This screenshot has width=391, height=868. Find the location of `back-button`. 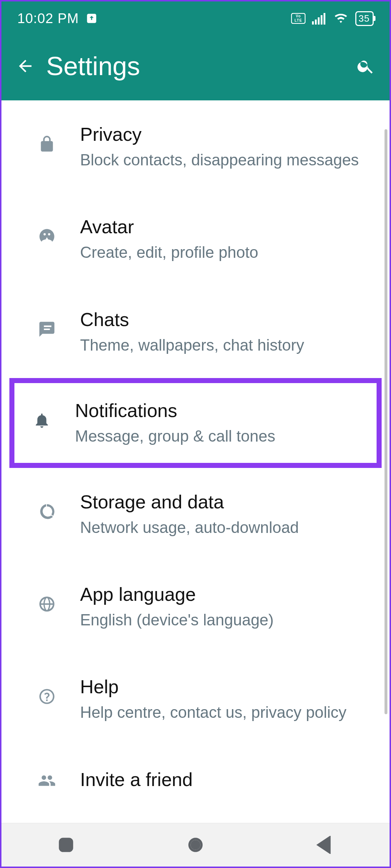

back-button is located at coordinates (25, 66).